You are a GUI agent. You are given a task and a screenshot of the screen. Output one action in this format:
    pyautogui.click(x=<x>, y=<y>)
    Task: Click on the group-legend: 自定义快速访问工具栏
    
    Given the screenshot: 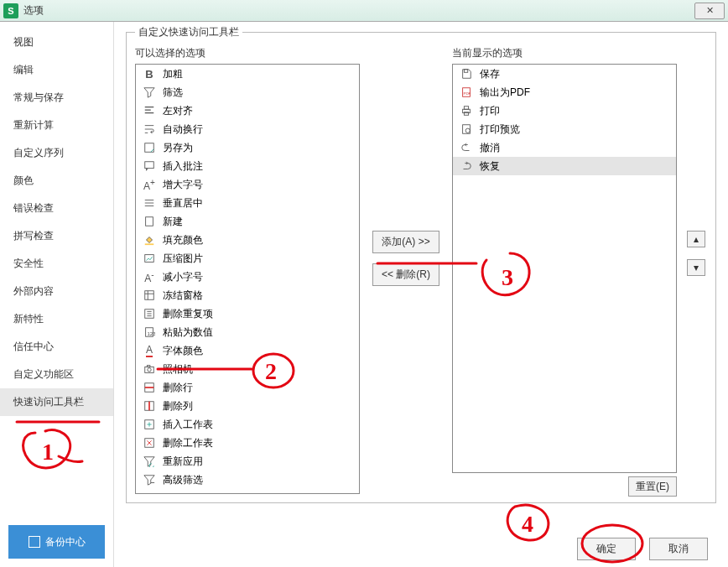 What is the action you would take?
    pyautogui.click(x=189, y=32)
    